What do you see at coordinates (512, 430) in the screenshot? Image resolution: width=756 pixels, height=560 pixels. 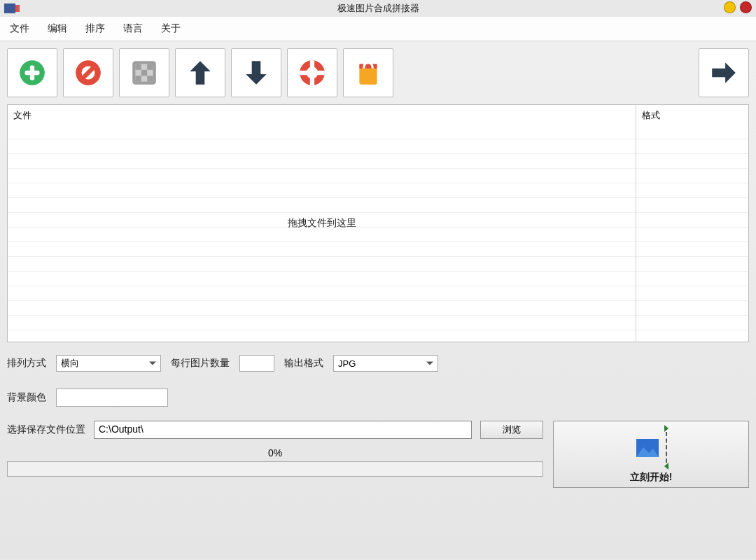 I see `browse-button: 浏览` at bounding box center [512, 430].